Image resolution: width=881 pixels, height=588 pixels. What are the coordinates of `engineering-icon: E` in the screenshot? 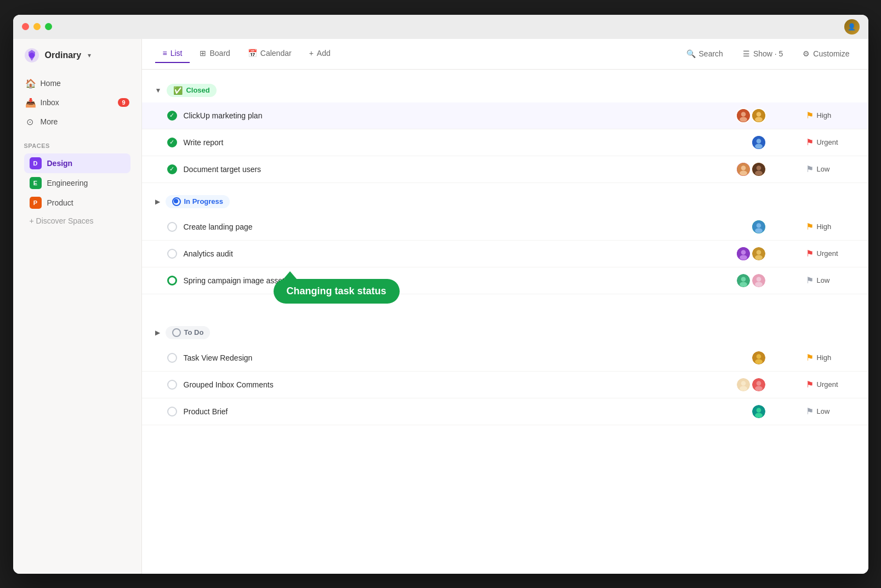 It's located at (36, 183).